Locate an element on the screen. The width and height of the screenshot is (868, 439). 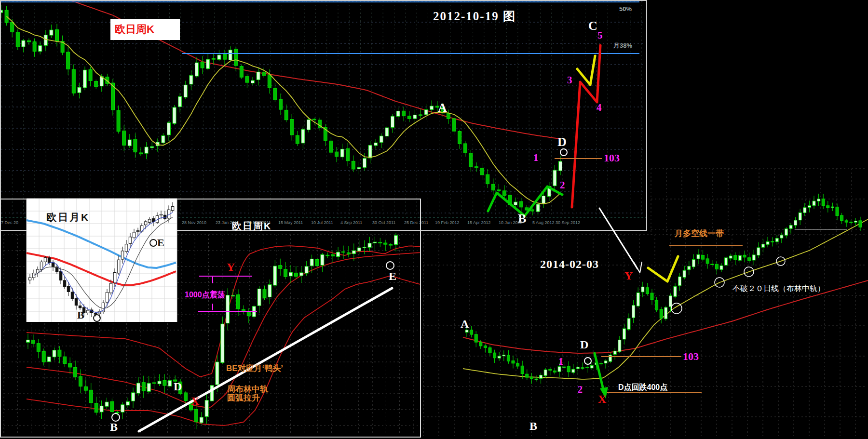
arc-rise-label: 圆弧拉升 is located at coordinates (244, 398).